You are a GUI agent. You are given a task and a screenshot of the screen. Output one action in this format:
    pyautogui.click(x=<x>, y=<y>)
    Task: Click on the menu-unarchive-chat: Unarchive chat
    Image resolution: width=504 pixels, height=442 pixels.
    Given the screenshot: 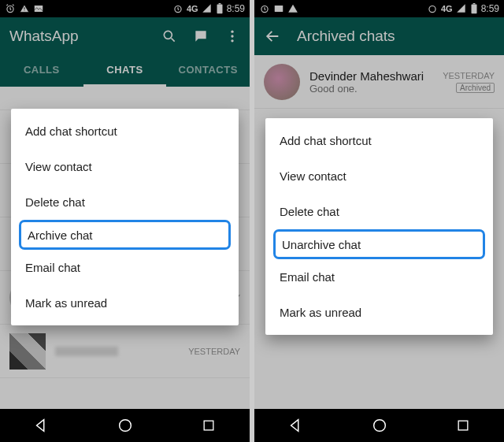 What is the action you would take?
    pyautogui.click(x=380, y=244)
    